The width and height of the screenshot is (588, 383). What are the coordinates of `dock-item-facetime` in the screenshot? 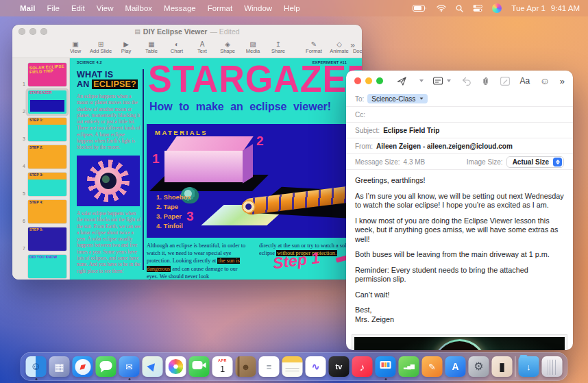 It's located at (199, 367).